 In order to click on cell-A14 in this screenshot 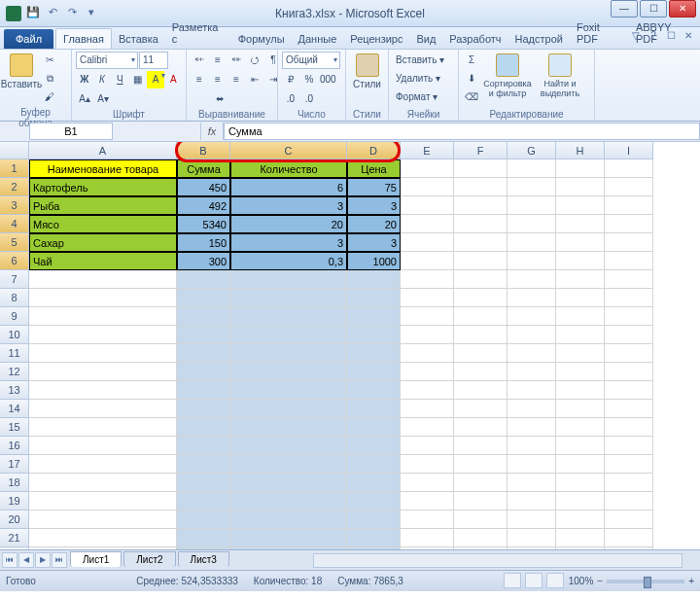, I will do `click(103, 408)`.